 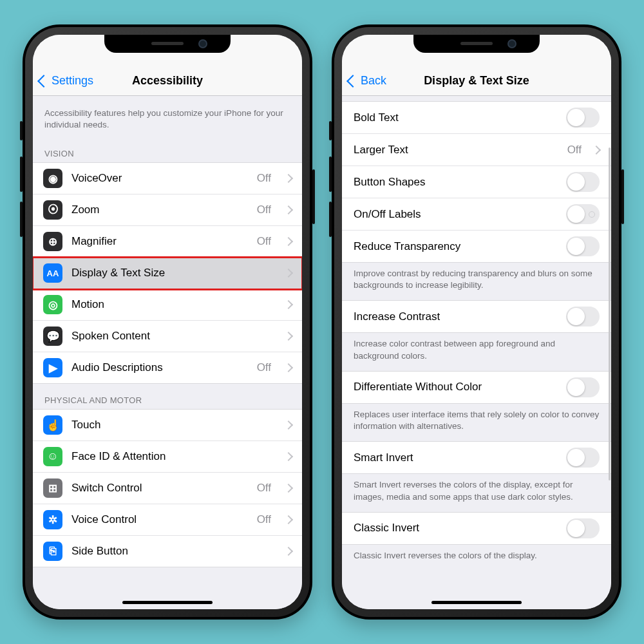 I want to click on page-title: Accessibility, so click(x=167, y=81).